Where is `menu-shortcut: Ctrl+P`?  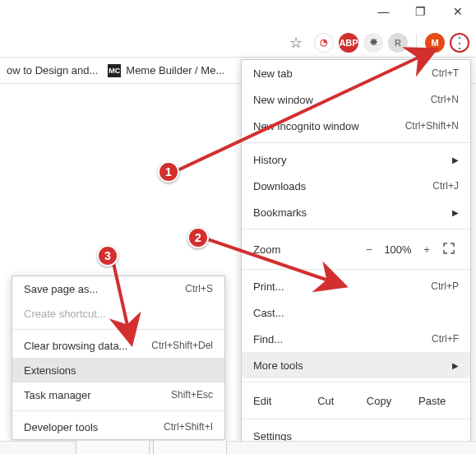 menu-shortcut: Ctrl+P is located at coordinates (445, 286).